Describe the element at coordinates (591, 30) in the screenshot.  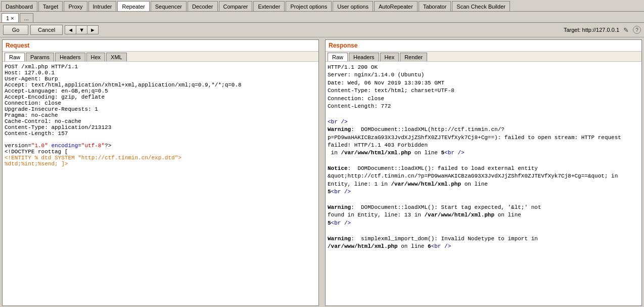
I see `target-label: Target: http://127.0.0.1` at that location.